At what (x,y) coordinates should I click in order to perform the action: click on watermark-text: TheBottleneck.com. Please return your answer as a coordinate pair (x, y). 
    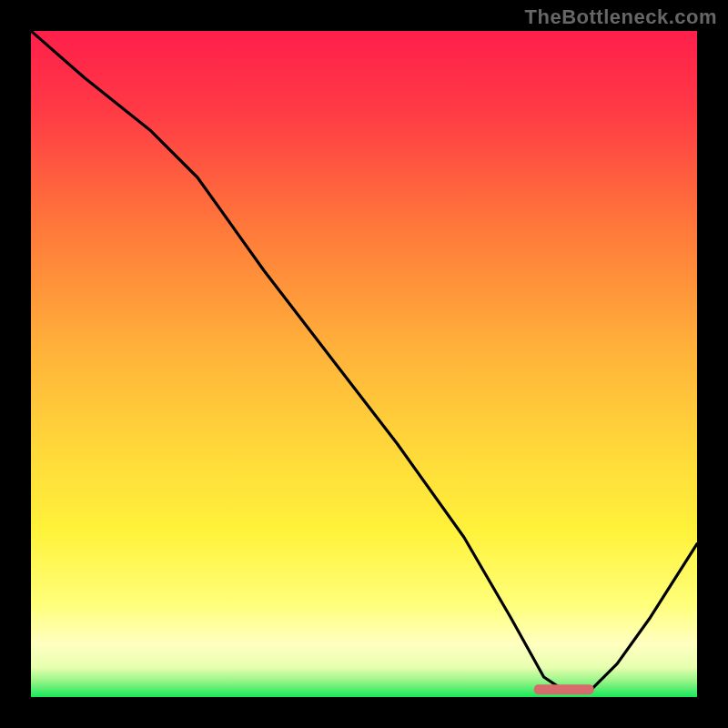
    Looking at the image, I should click on (621, 17).